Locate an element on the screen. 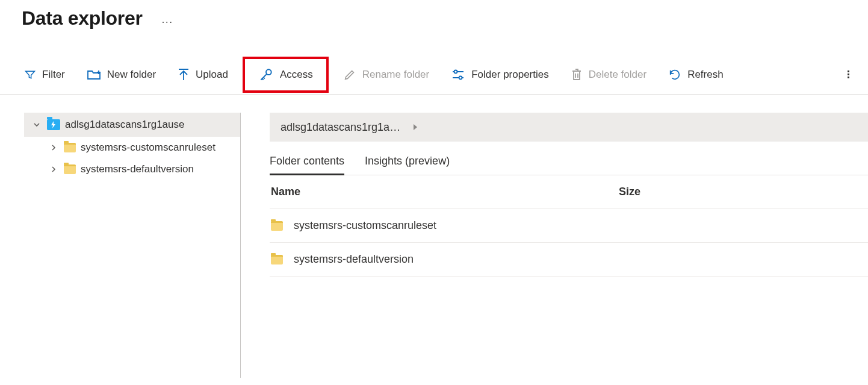 This screenshot has height=385, width=868. table-row: systemsrs-defaultversion is located at coordinates (569, 260).